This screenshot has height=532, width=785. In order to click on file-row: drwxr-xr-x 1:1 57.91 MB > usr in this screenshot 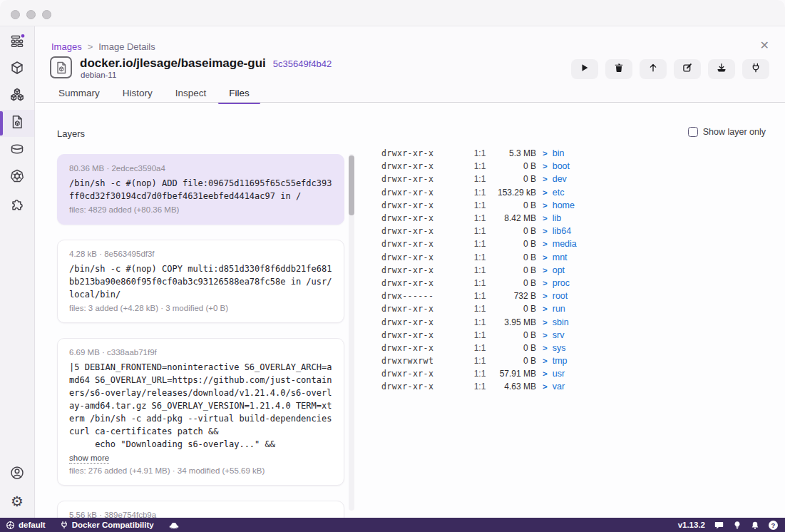, I will do `click(503, 374)`.